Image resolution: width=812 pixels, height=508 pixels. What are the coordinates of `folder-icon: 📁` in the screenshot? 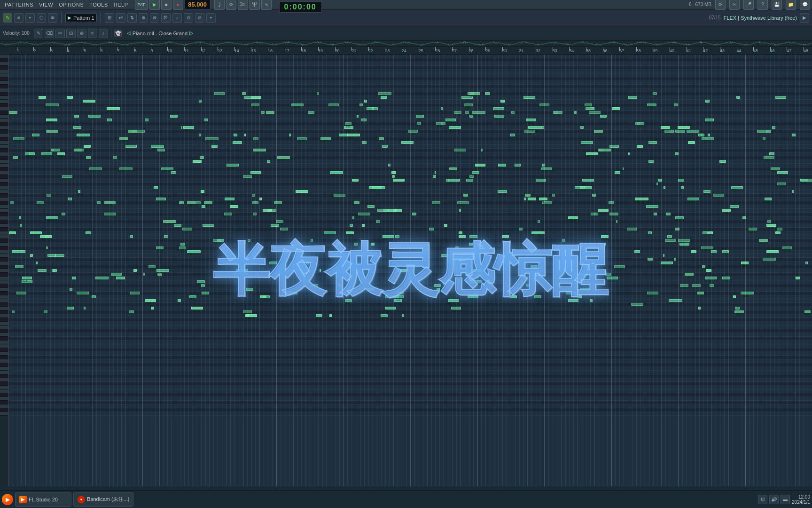 It's located at (791, 5).